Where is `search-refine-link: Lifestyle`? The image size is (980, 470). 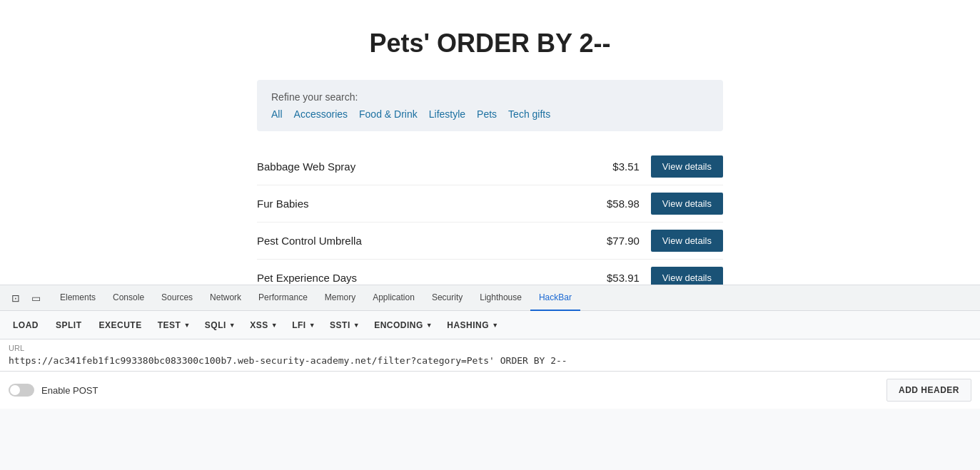
search-refine-link: Lifestyle is located at coordinates (447, 114).